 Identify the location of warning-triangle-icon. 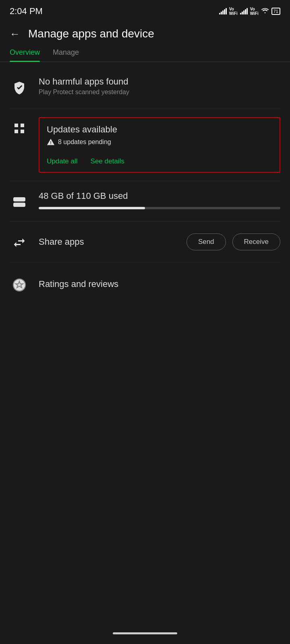
(51, 142).